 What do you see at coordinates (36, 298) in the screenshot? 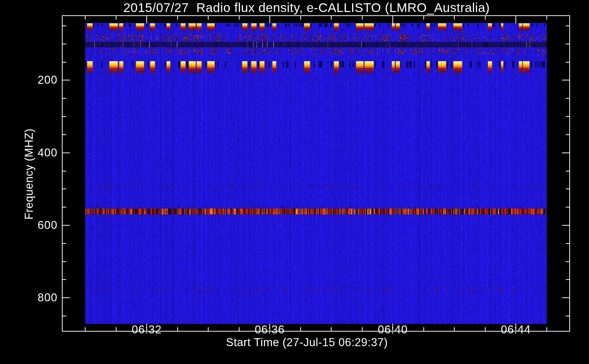
I see `y-tick-label-800: 800` at bounding box center [36, 298].